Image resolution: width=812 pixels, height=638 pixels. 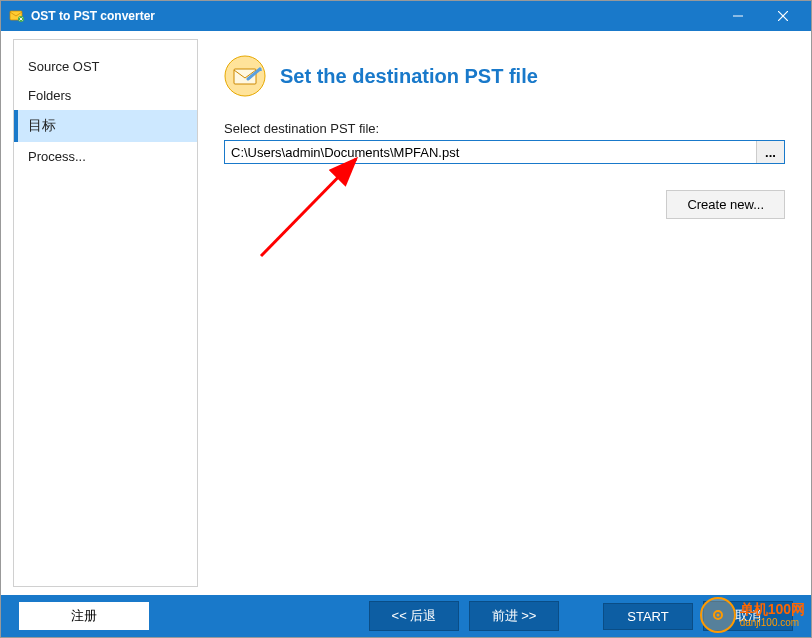 What do you see at coordinates (106, 126) in the screenshot?
I see `sidebar-item-destination: 目标` at bounding box center [106, 126].